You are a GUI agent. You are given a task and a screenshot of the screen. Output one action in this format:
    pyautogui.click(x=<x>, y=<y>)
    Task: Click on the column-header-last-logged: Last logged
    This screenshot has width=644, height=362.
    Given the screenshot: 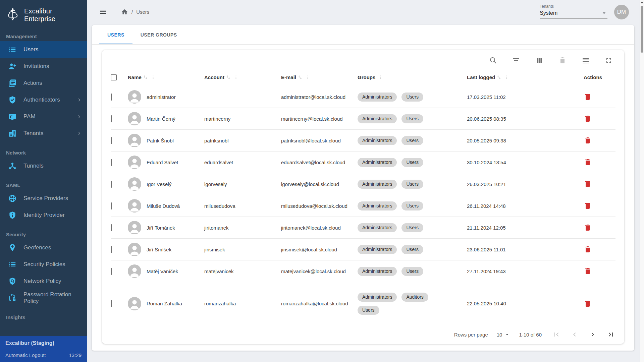 What is the action you would take?
    pyautogui.click(x=519, y=77)
    